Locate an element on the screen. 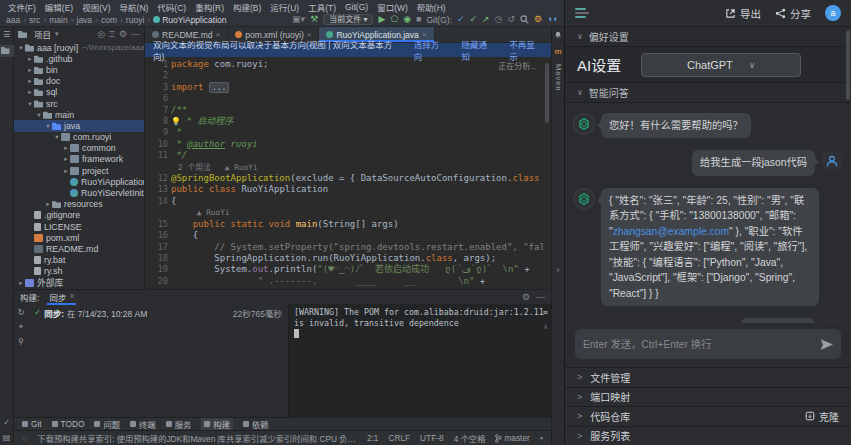 This screenshot has height=445, width=851. email-link: zhangsan@example.com is located at coordinates (671, 232).